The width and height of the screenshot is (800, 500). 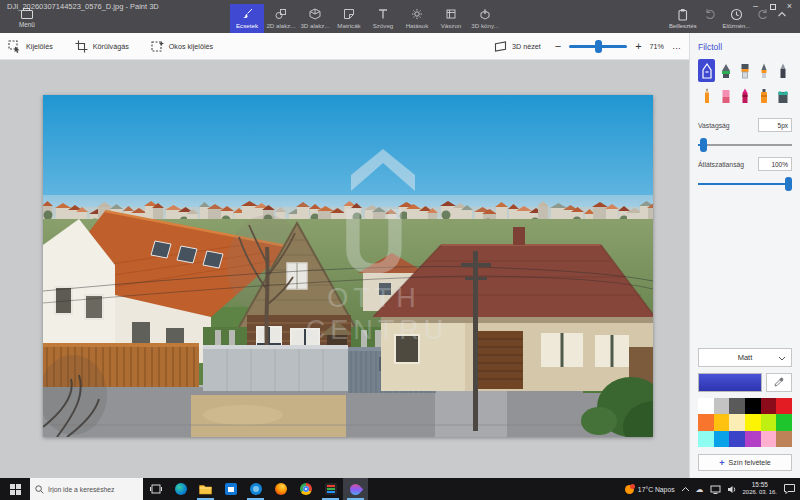 I want to click on brush-panel: Filctoll, so click(x=744, y=256).